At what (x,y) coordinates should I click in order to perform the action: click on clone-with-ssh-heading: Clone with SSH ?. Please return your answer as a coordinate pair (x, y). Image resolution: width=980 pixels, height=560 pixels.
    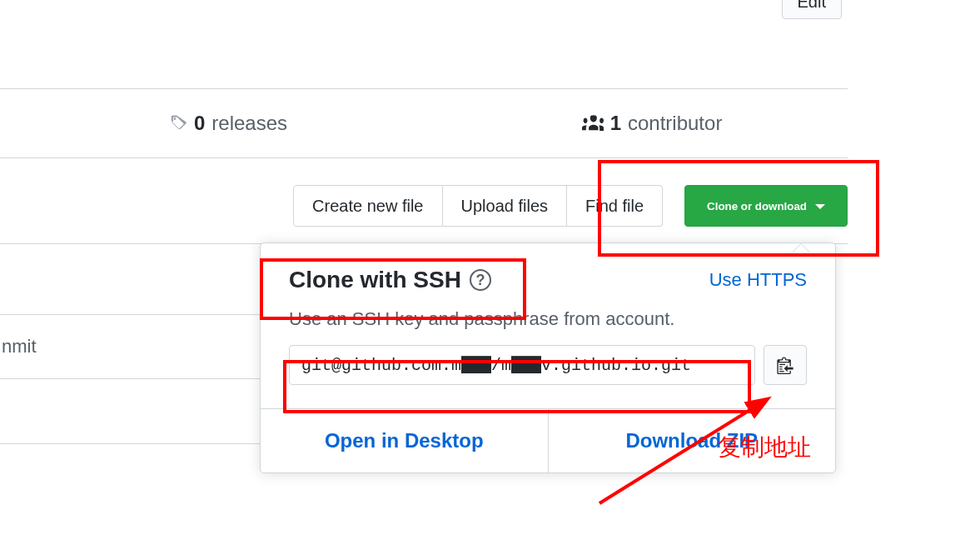
    Looking at the image, I should click on (390, 280).